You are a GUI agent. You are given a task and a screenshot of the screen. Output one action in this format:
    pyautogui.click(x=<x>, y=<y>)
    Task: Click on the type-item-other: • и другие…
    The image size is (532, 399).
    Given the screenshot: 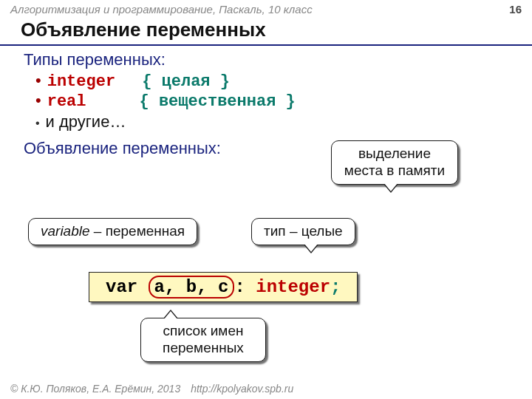 What is the action you would take?
    pyautogui.click(x=273, y=122)
    